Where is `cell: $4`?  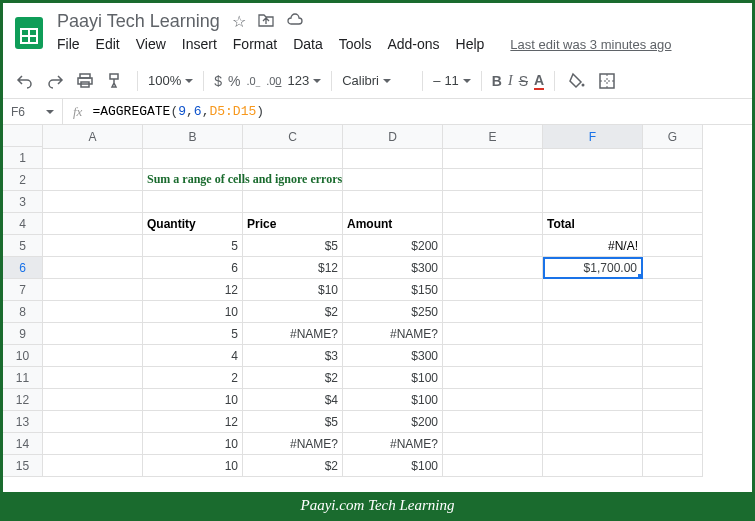
cell: $4 is located at coordinates (293, 400).